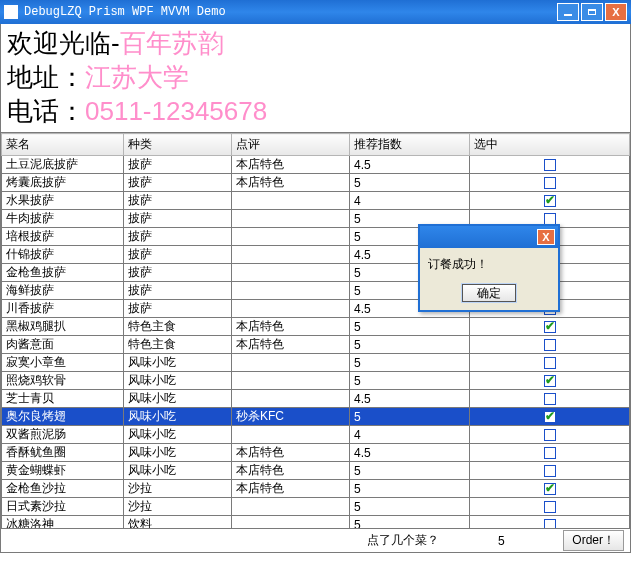  Describe the element at coordinates (316, 471) in the screenshot. I see `table-row: 黄金蝴蝶虾风味小吃本店特色5` at that location.